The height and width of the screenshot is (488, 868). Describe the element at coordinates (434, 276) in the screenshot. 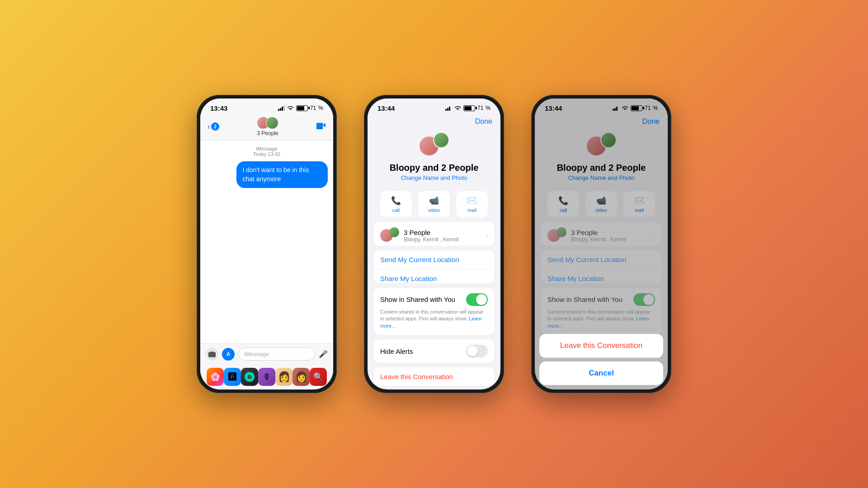

I see `share-location-2: Share My Location` at that location.